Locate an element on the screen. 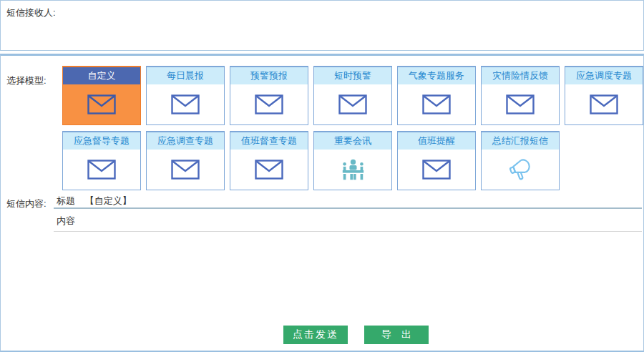 This screenshot has width=644, height=352. template-tile-title: 每日晨报 is located at coordinates (185, 76).